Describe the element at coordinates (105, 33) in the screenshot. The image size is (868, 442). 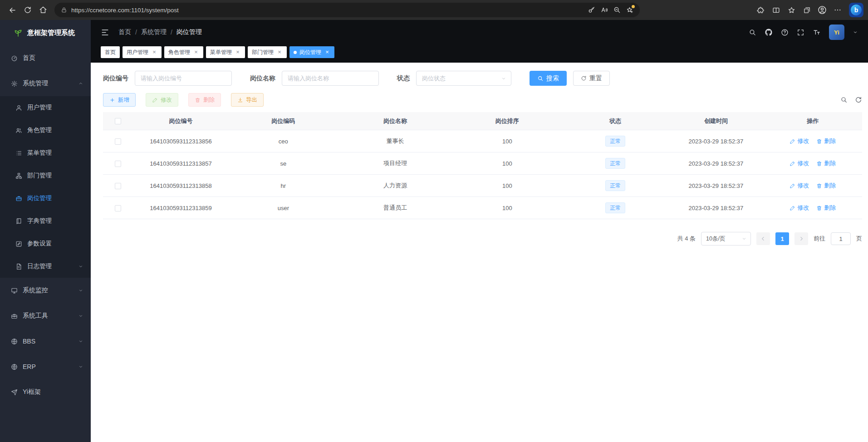
I see `sidebar-toggle-button` at that location.